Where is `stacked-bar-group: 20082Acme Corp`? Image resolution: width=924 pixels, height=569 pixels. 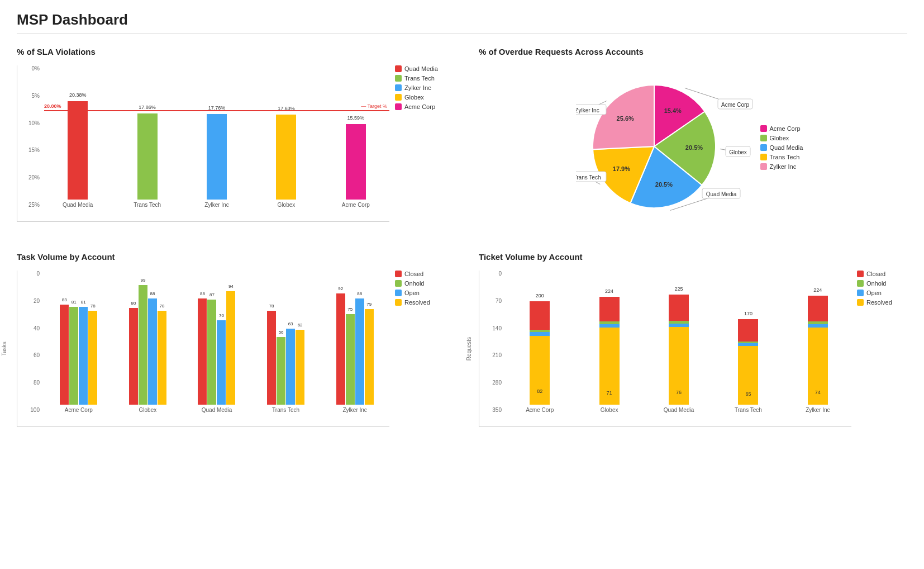
stacked-bar-group: 20082Acme Corp is located at coordinates (540, 344).